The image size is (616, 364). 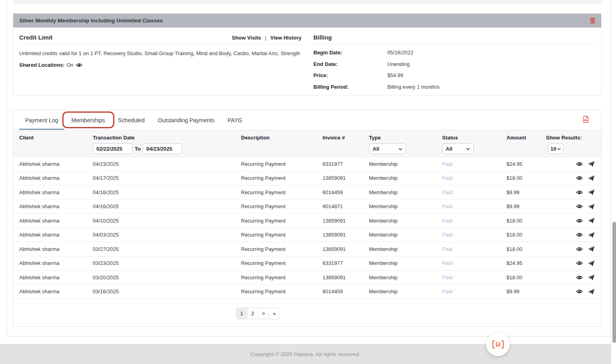 I want to click on table-row: Abhishek sharma 03/16/2025 Recurring Pay…, so click(x=307, y=292).